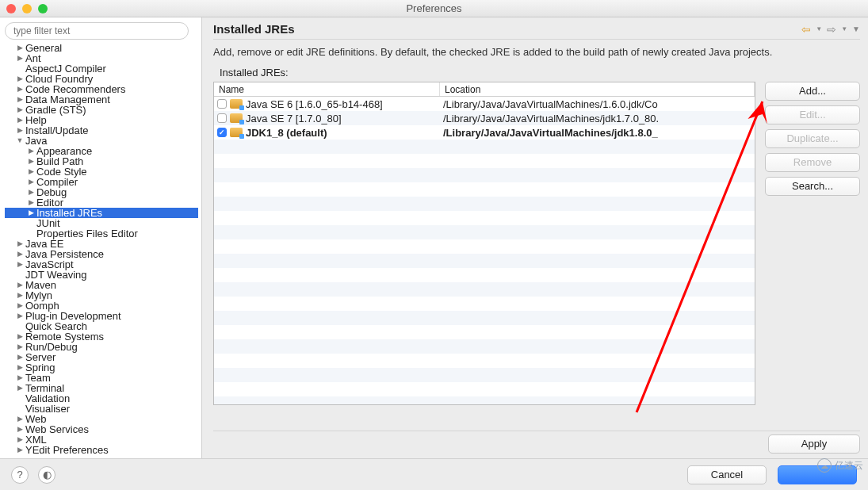 Image resolution: width=868 pixels, height=490 pixels. Describe the element at coordinates (314, 105) in the screenshot. I see `jre-name: Java SE 6 [1.6.0_65-b14-468]` at that location.